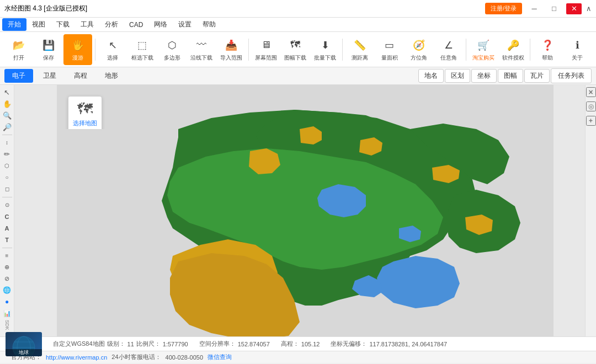 The height and width of the screenshot is (364, 596). Describe the element at coordinates (577, 50) in the screenshot. I see `about-button: ℹ 关于` at that location.